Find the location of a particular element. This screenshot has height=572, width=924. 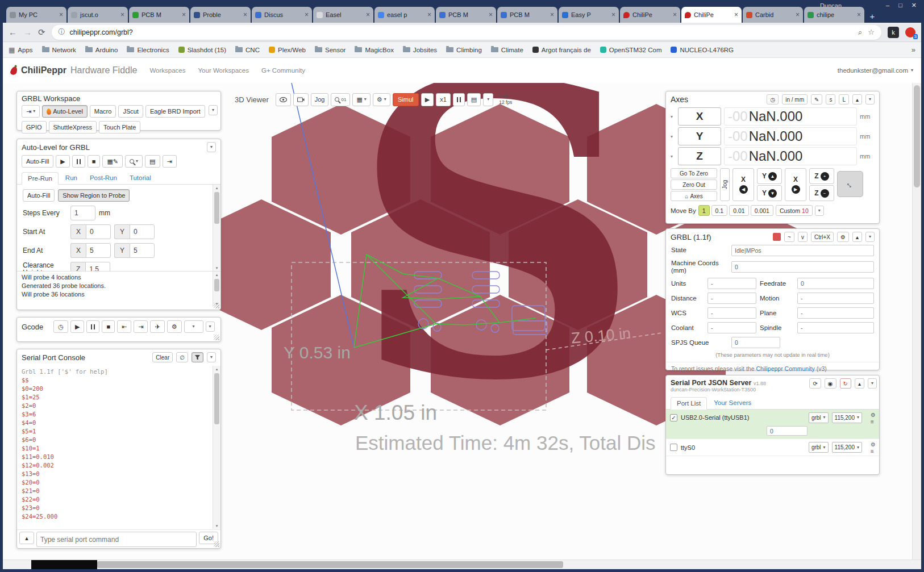

forward-icon: → is located at coordinates (27, 32).